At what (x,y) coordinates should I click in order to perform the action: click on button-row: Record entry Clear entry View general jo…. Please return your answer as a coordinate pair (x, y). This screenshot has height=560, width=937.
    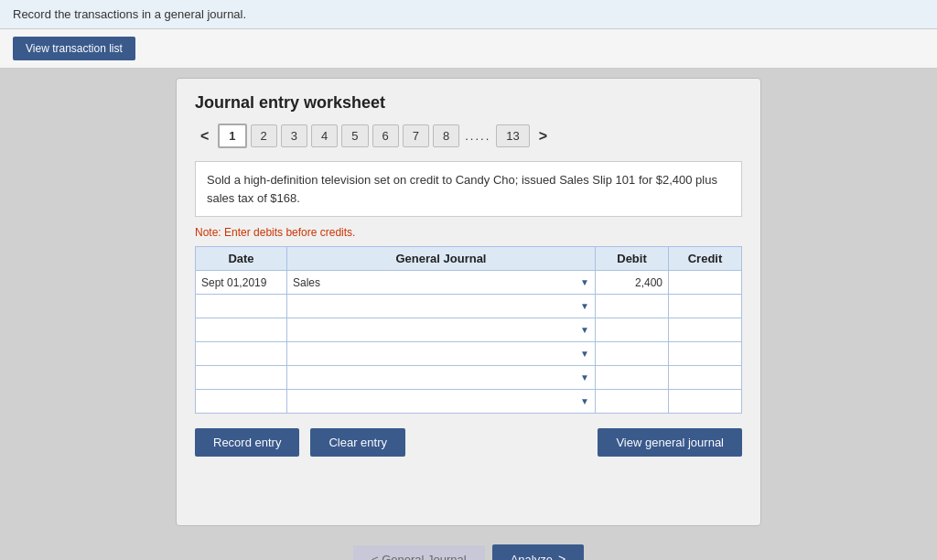
    Looking at the image, I should click on (468, 443).